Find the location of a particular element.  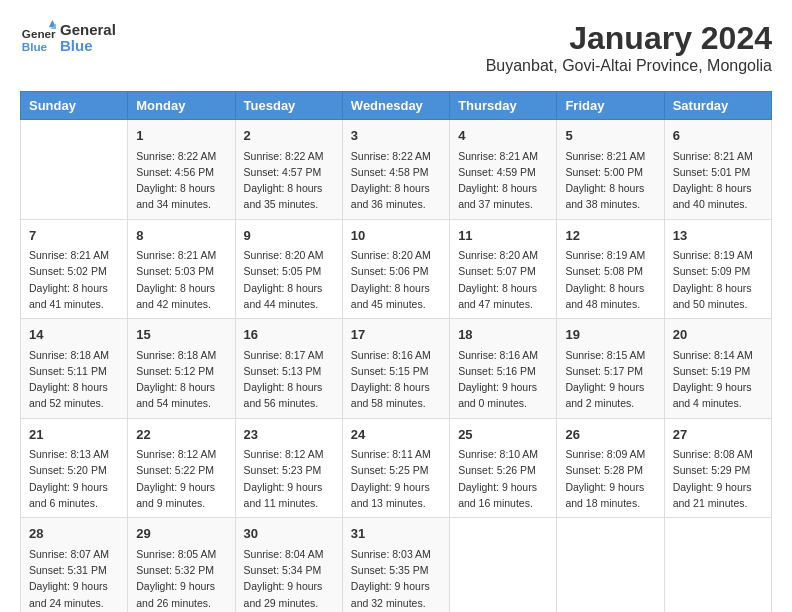

day-number: 5 is located at coordinates (610, 136).